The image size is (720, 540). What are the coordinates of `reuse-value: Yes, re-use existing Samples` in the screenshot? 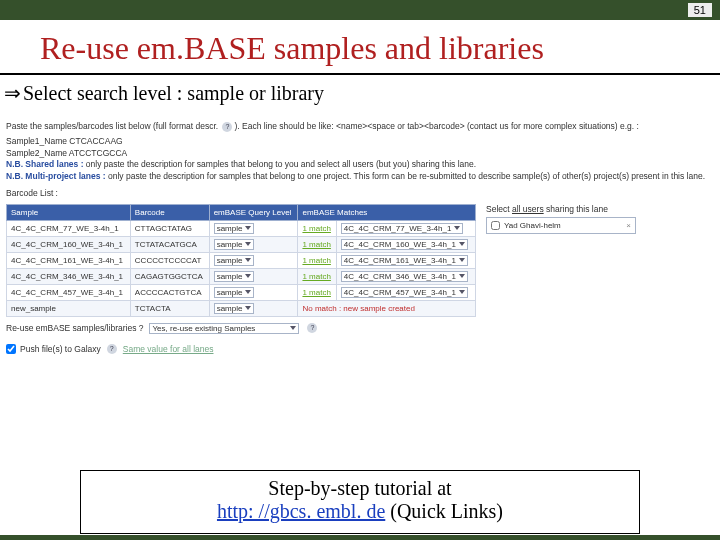 It's located at (204, 328).